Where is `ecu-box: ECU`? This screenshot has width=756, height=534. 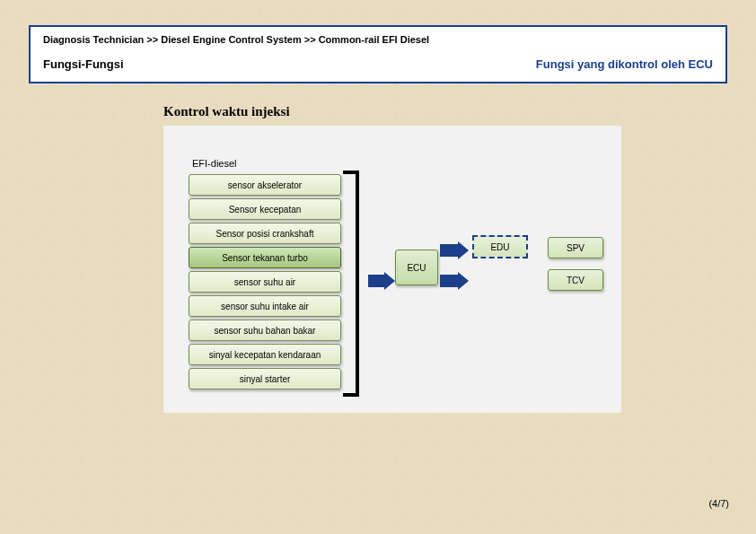 ecu-box: ECU is located at coordinates (417, 267).